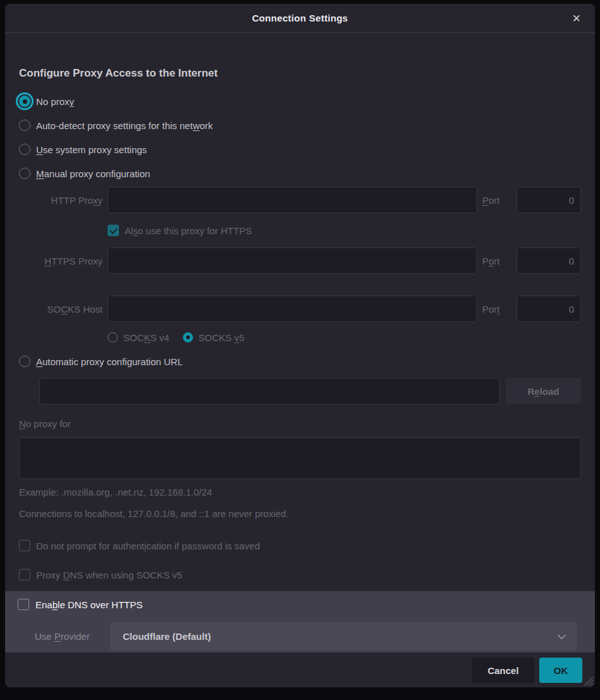 The height and width of the screenshot is (700, 600). Describe the element at coordinates (577, 18) in the screenshot. I see `close-icon: ✕` at that location.